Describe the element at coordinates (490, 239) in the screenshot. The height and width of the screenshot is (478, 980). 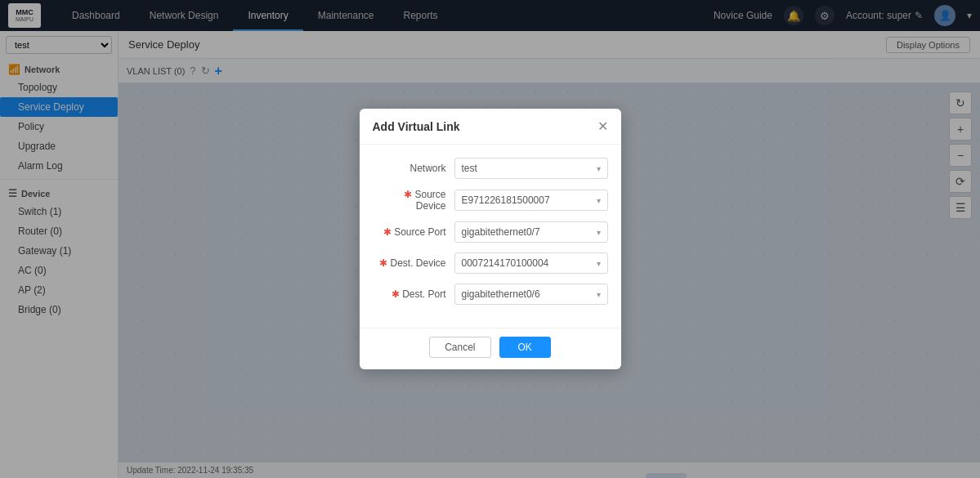
I see `add-virtual-link-modal: Add Virtual Link ✕ Network test ▾ ✱ Sour…` at that location.